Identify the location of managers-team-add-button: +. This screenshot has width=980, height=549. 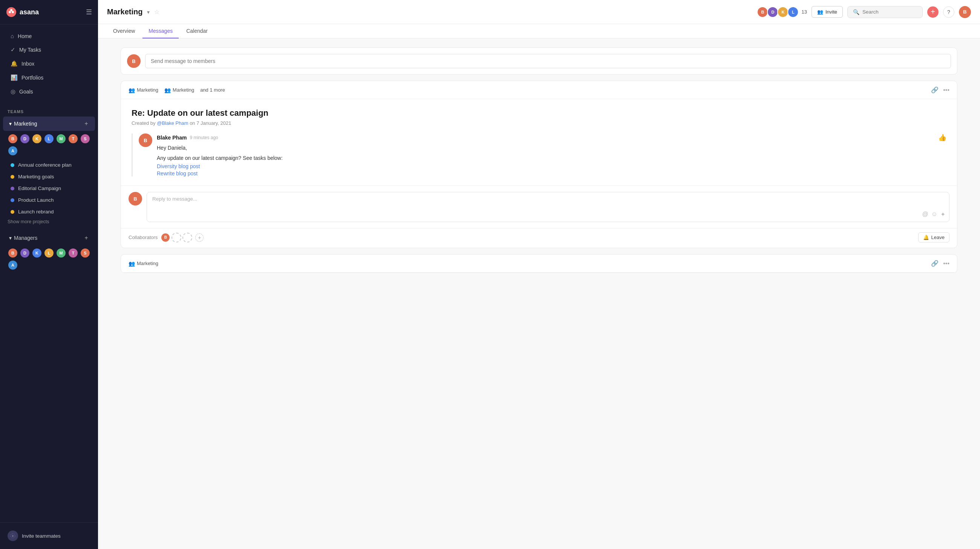
(86, 238).